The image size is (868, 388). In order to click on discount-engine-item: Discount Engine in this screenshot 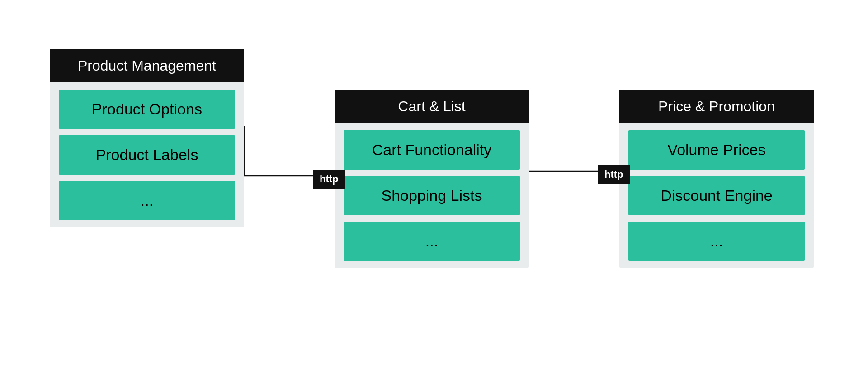, I will do `click(717, 195)`.